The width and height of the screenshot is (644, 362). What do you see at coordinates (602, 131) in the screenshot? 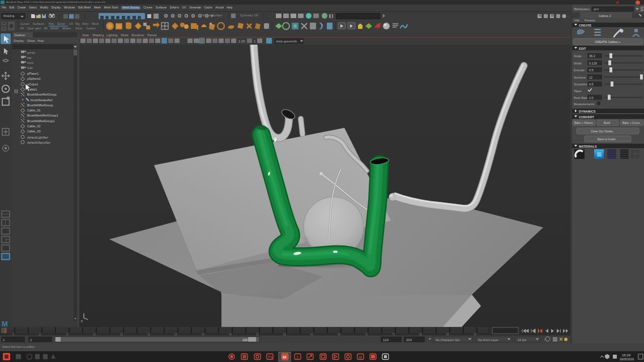
I see `svg-text: Clean Dyn Nodes` at bounding box center [602, 131].